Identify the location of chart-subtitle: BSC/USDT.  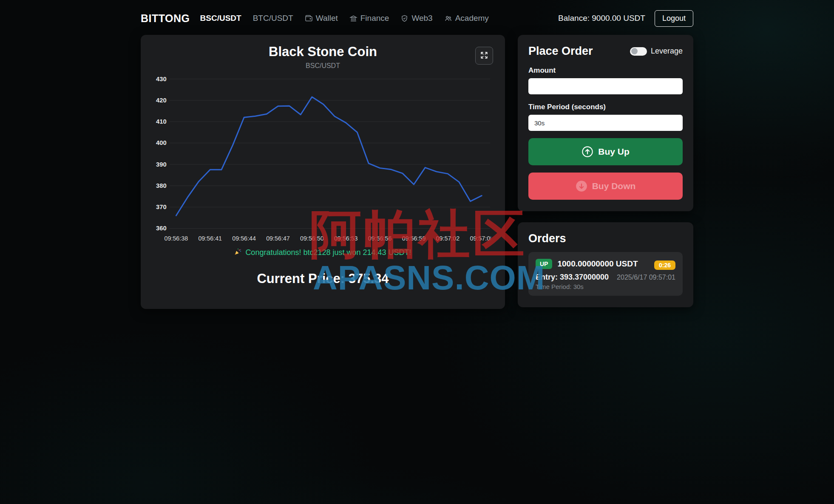
(323, 66).